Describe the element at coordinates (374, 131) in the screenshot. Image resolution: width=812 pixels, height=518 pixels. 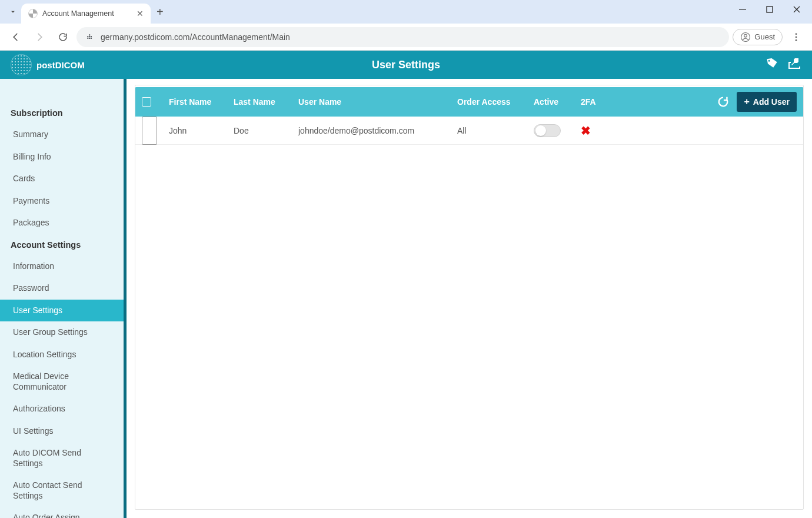
I see `cell-user-name: johndoe/demo@postdicom.com` at that location.